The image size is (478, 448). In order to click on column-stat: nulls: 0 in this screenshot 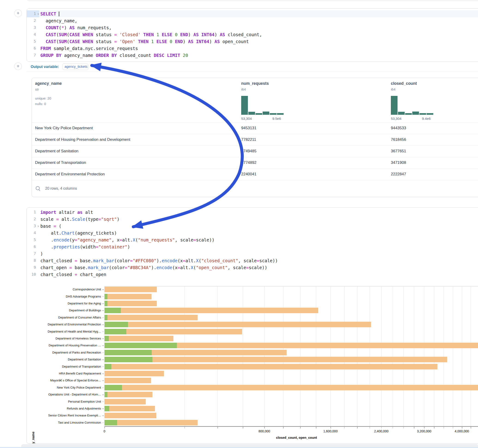, I will do `click(41, 104)`.